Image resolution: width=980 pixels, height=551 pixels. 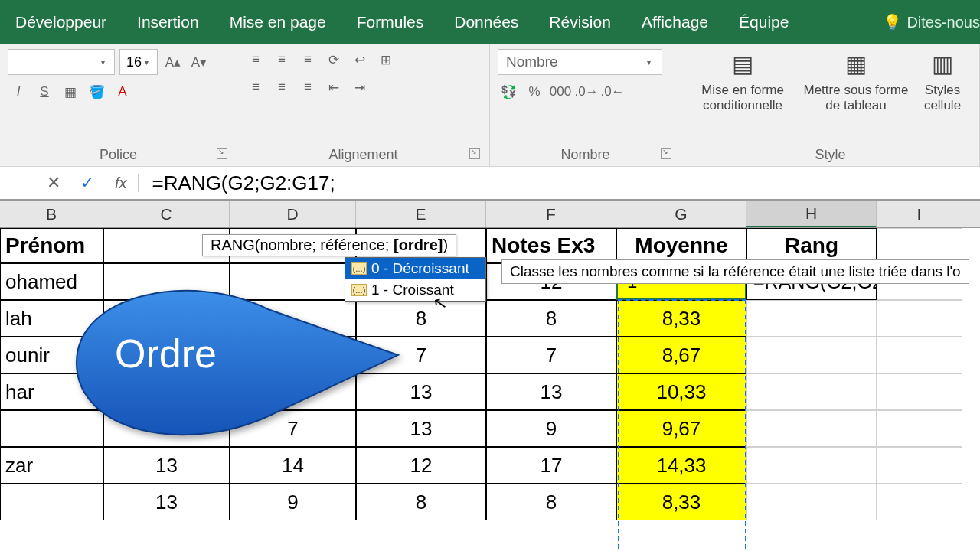 What do you see at coordinates (534, 92) in the screenshot?
I see `percent-icon: %` at bounding box center [534, 92].